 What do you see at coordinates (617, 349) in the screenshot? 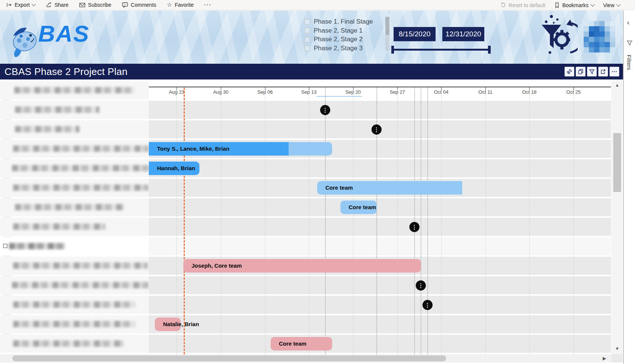
I see `scroll-down-arrow: ▼` at bounding box center [617, 349].